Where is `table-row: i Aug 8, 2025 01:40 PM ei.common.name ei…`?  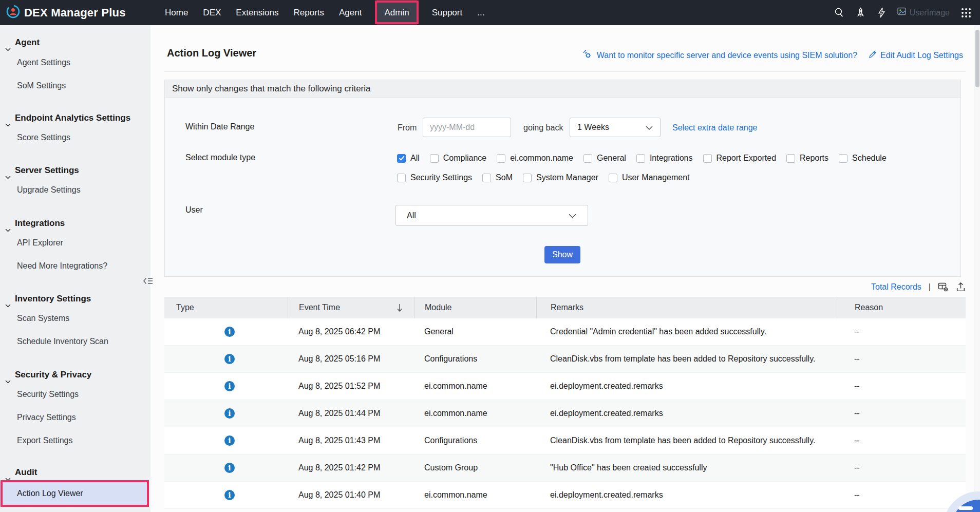
table-row: i Aug 8, 2025 01:40 PM ei.common.name ei… is located at coordinates (565, 495).